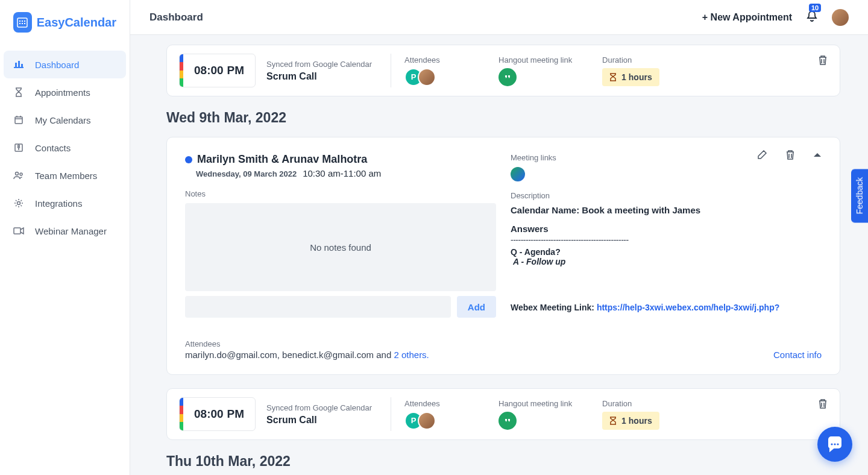 The height and width of the screenshot is (475, 868). Describe the element at coordinates (63, 93) in the screenshot. I see `sidebar-item-label: Appointments` at that location.